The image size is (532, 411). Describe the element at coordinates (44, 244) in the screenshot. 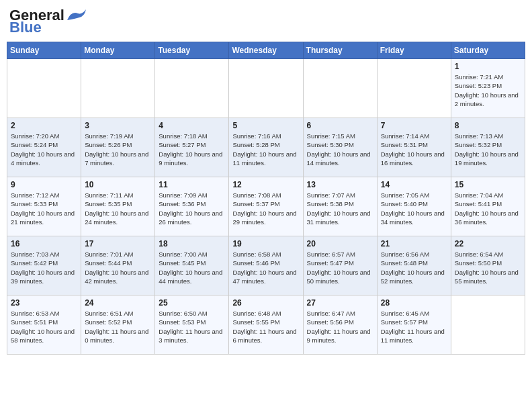

I see `day-number: 16` at that location.